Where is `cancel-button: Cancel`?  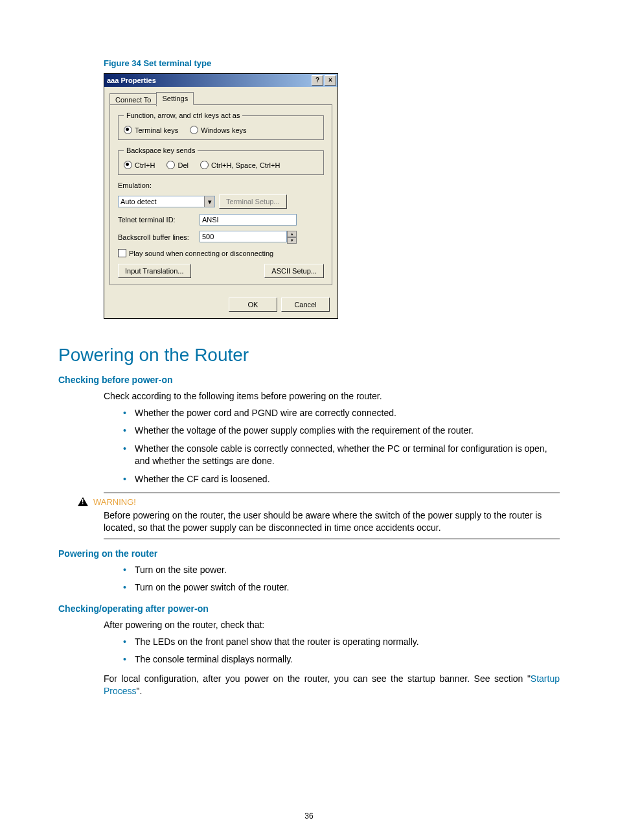 cancel-button: Cancel is located at coordinates (306, 305).